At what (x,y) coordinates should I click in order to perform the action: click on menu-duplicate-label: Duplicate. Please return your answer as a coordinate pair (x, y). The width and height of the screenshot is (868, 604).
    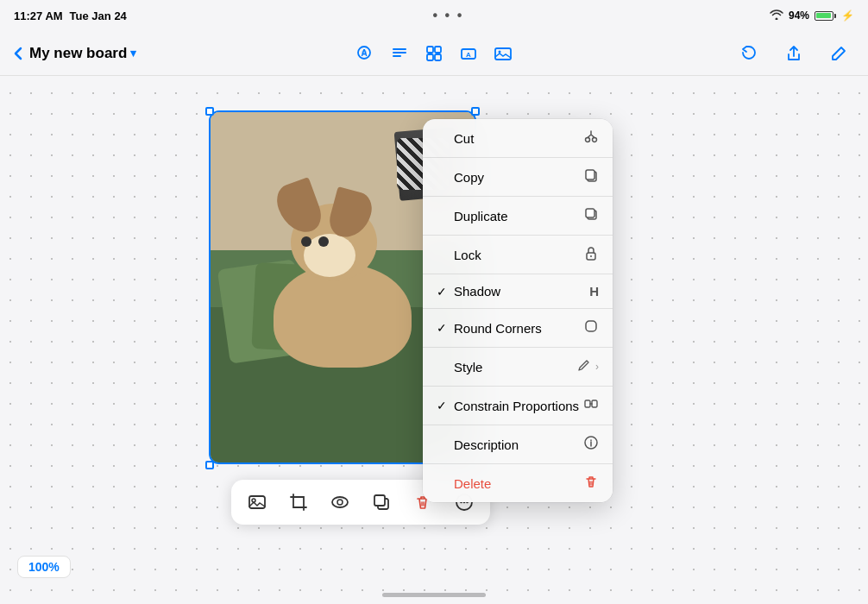
    Looking at the image, I should click on (481, 216).